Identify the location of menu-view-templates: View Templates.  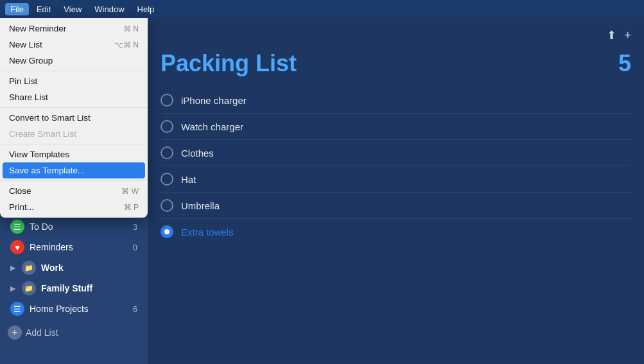
(74, 154).